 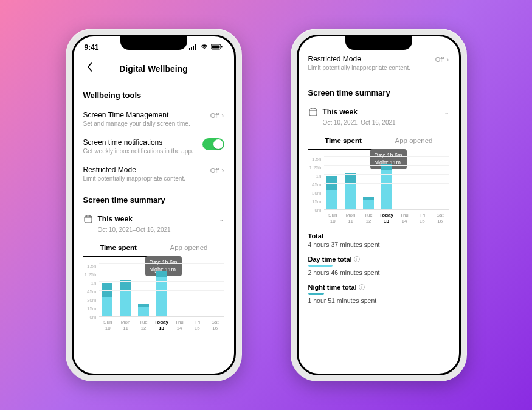 What do you see at coordinates (154, 69) in the screenshot?
I see `page-header: Digital Wellbeing` at bounding box center [154, 69].